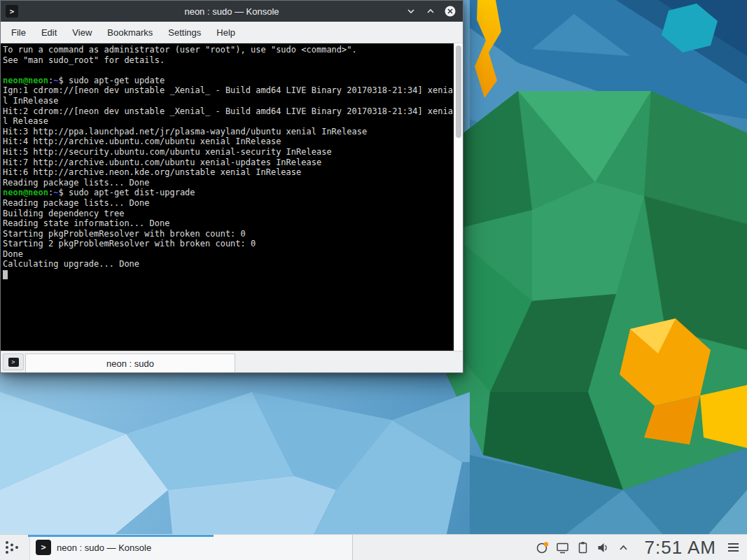 The height and width of the screenshot is (560, 747). Describe the element at coordinates (225, 32) in the screenshot. I see `menu-item-help: Help` at that location.